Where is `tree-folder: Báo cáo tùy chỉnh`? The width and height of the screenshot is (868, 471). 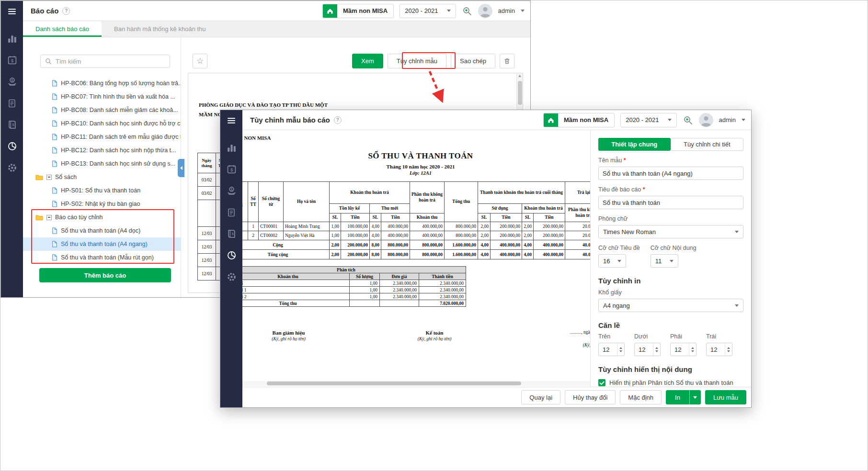
tree-folder: Báo cáo tùy chỉnh is located at coordinates (102, 217).